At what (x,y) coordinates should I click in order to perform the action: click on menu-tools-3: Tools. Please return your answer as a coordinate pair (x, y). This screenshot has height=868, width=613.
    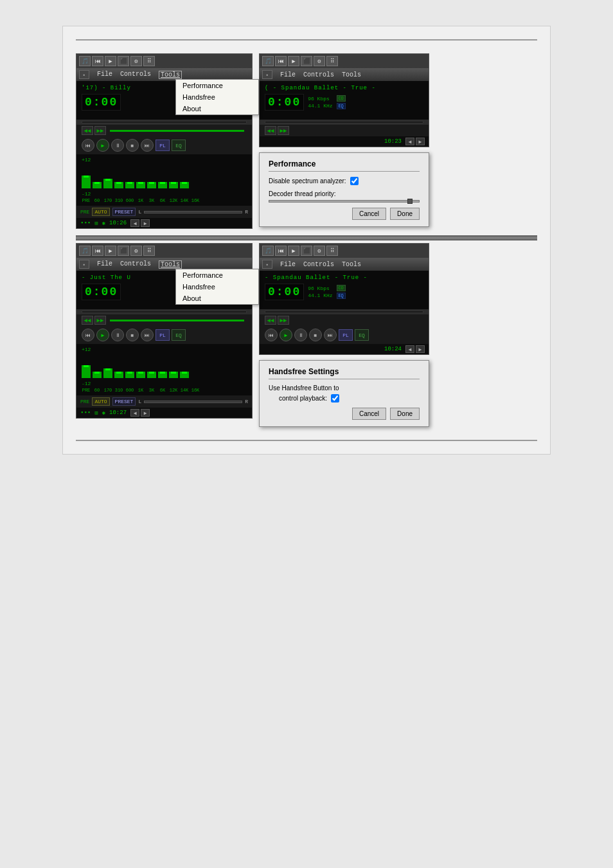
    Looking at the image, I should click on (170, 265).